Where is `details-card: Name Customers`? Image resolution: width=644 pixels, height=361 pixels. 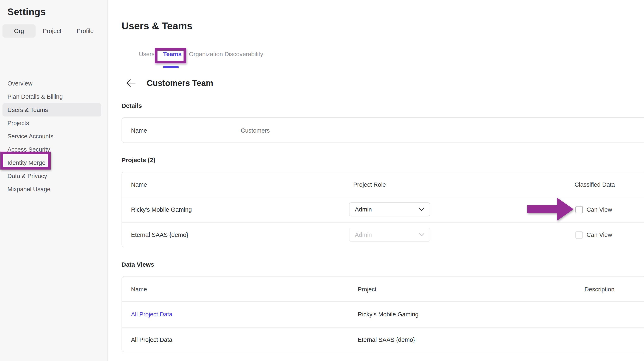
details-card: Name Customers is located at coordinates (383, 130).